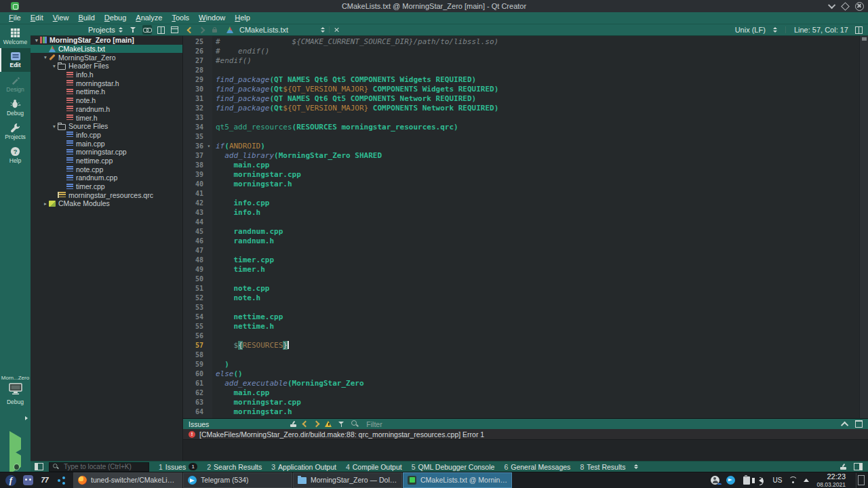 The height and width of the screenshot is (488, 868). I want to click on tree-item-morningstar-zero: ▾MorningStar_Zero, so click(106, 57).